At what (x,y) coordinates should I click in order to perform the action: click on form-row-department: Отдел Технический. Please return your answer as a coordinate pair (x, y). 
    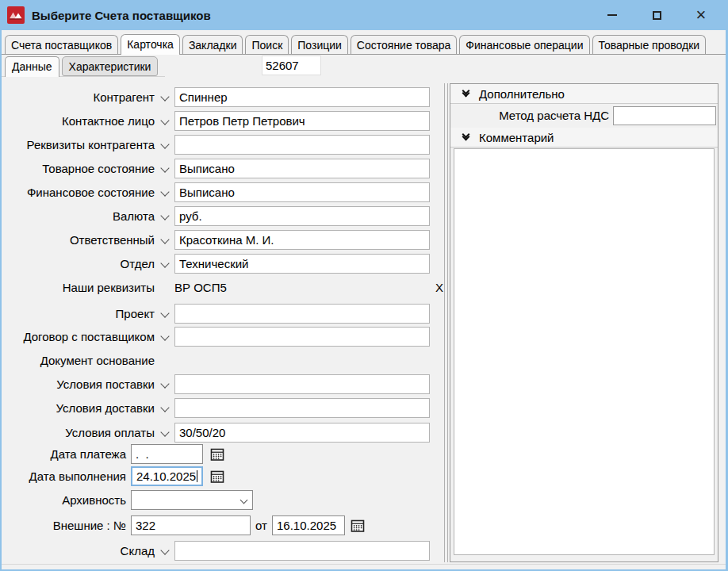
    Looking at the image, I should click on (224, 264).